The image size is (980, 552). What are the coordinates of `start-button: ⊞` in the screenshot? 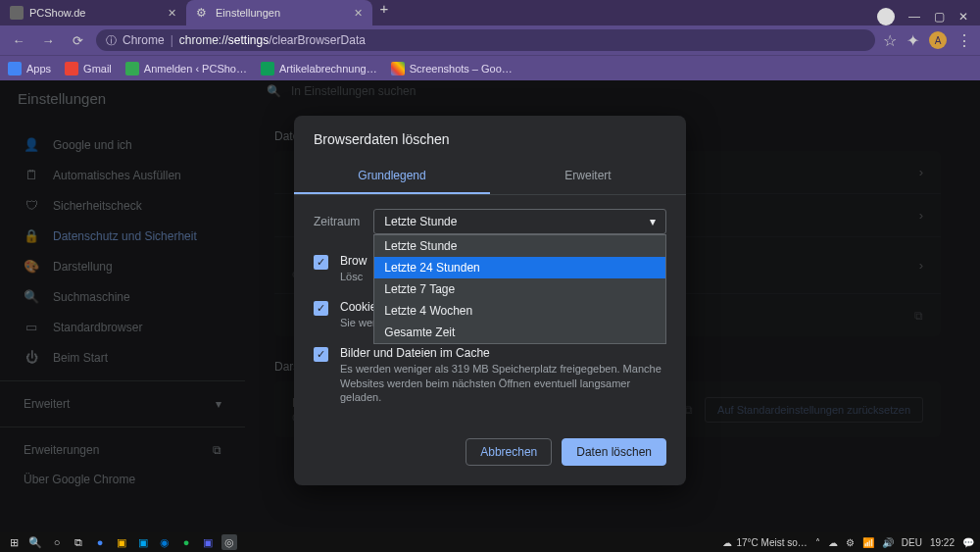 It's located at (14, 542).